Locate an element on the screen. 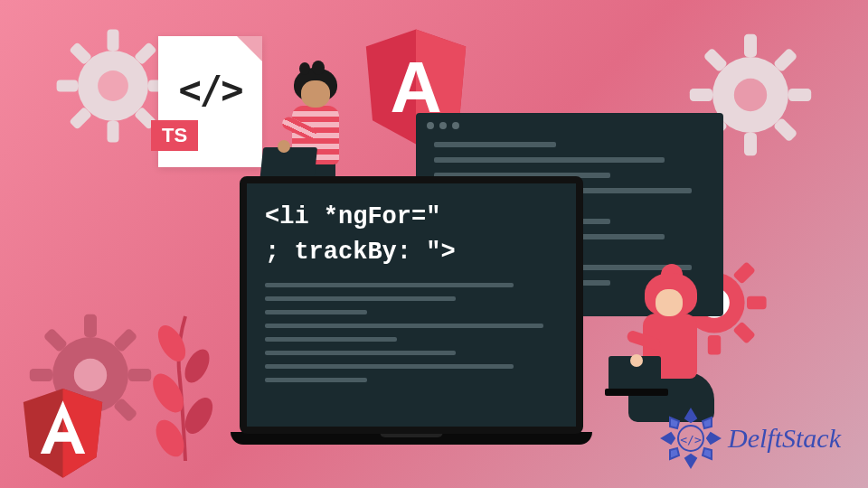 Image resolution: width=868 pixels, height=488 pixels. delftstack-text: DelftStack is located at coordinates (785, 438).